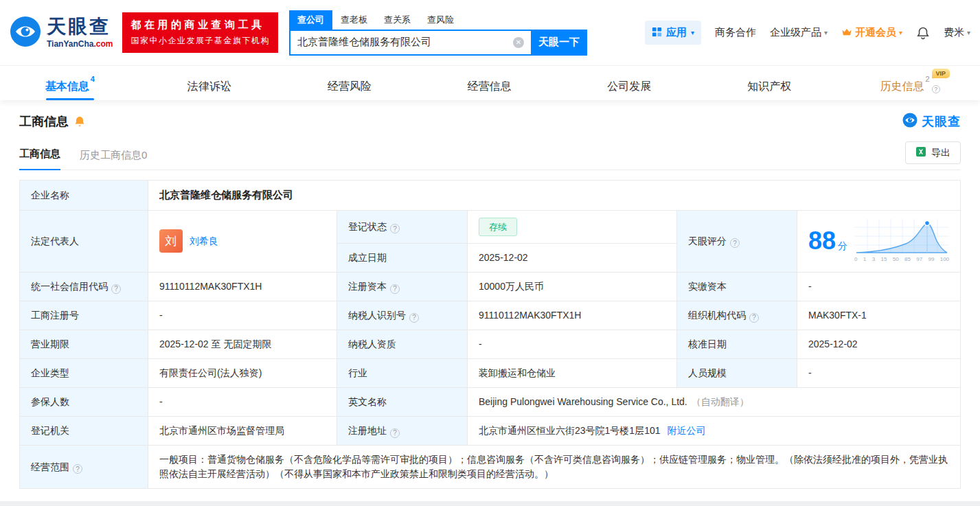 The height and width of the screenshot is (506, 980). I want to click on tab-operation-info: 经营信息, so click(490, 83).